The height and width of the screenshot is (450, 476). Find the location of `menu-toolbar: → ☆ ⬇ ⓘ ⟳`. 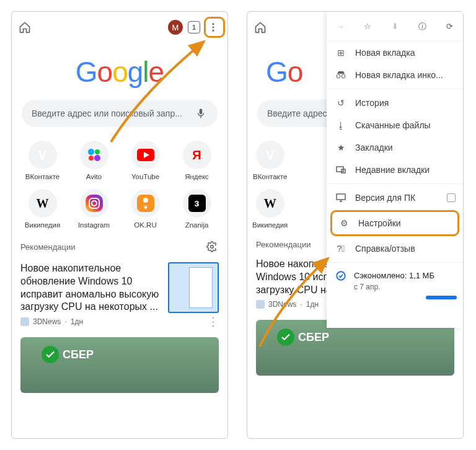

menu-toolbar: → ☆ ⬇ ⓘ ⟳ is located at coordinates (395, 27).